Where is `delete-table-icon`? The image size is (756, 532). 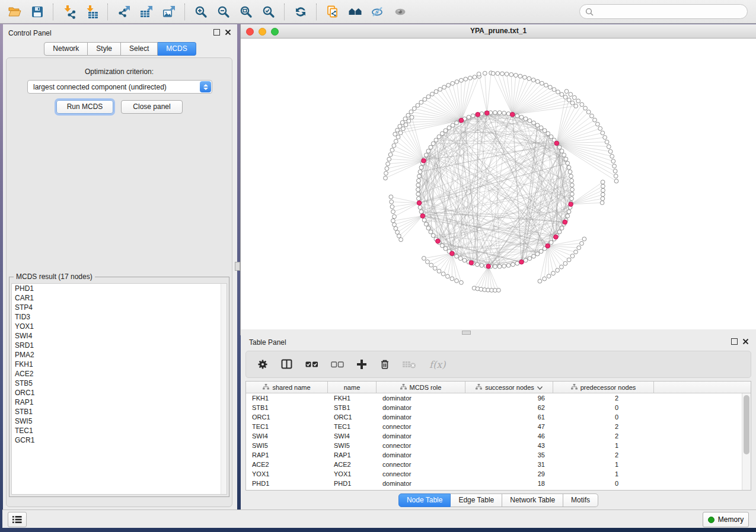
delete-table-icon is located at coordinates (410, 364).